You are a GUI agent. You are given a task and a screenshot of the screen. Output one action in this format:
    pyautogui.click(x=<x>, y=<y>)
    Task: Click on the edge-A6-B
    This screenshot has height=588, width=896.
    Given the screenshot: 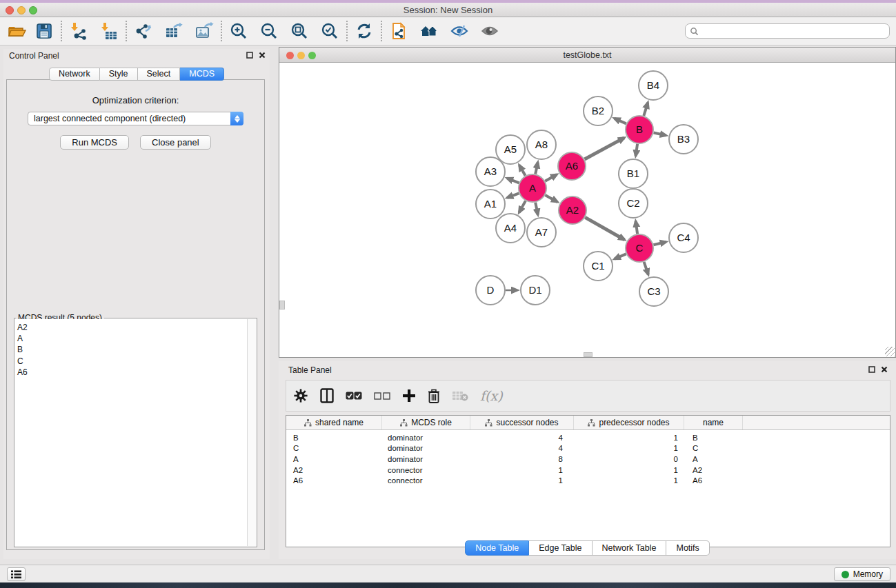 What is the action you would take?
    pyautogui.click(x=605, y=149)
    